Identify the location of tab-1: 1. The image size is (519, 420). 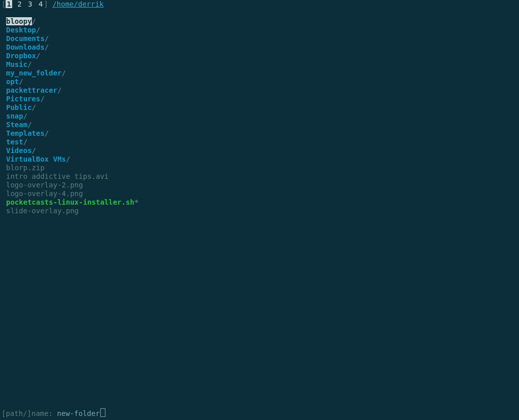
(9, 4).